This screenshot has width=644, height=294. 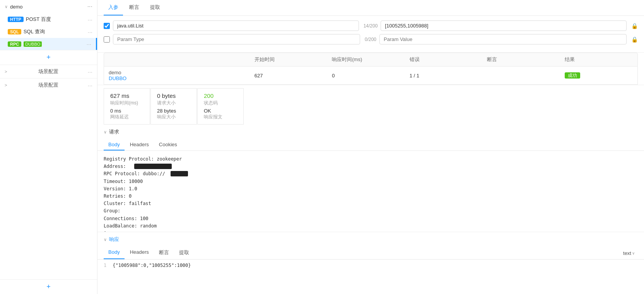 I want to click on response-format-label: text, so click(x=627, y=253).